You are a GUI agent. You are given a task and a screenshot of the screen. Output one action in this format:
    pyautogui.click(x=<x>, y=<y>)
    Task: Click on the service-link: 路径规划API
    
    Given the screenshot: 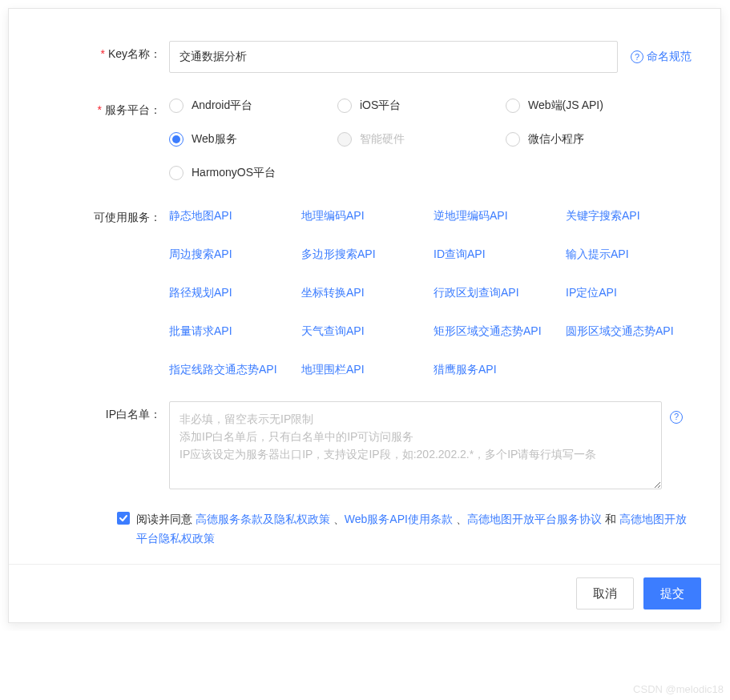 What is the action you would take?
    pyautogui.click(x=236, y=293)
    